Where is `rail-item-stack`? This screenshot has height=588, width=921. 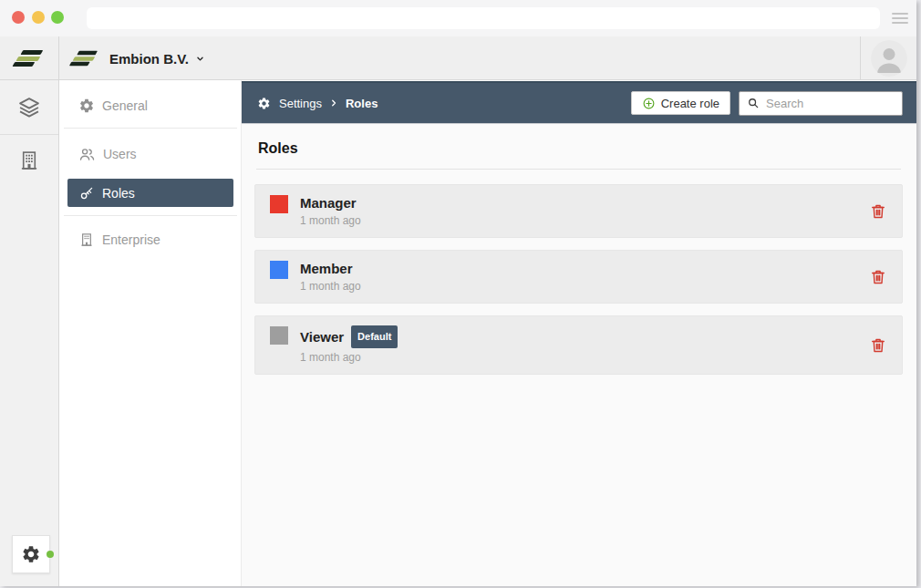
rail-item-stack is located at coordinates (29, 108).